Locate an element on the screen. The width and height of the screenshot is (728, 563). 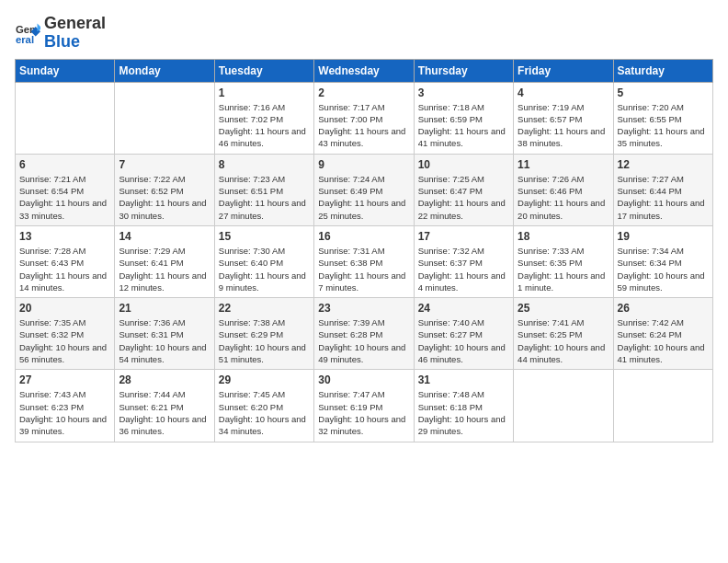
day-info: Sunrise: 7:24 AMSunset: 6:49 PMDaylight:… is located at coordinates (364, 197).